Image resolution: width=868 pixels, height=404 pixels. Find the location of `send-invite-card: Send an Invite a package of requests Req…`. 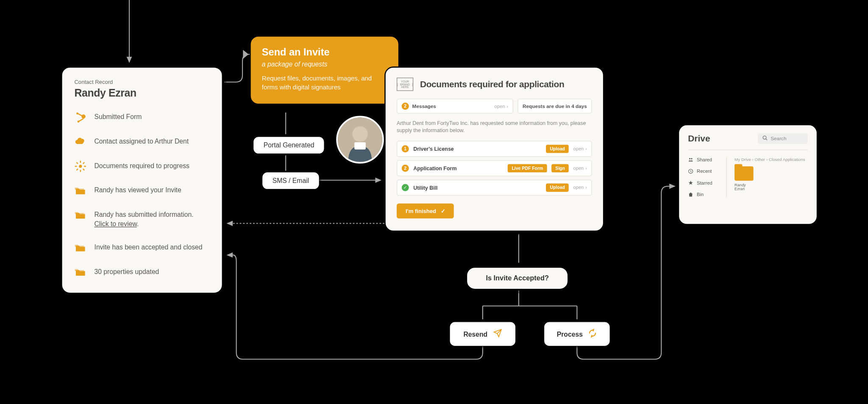

send-invite-card: Send an Invite a package of requests Req… is located at coordinates (325, 70).